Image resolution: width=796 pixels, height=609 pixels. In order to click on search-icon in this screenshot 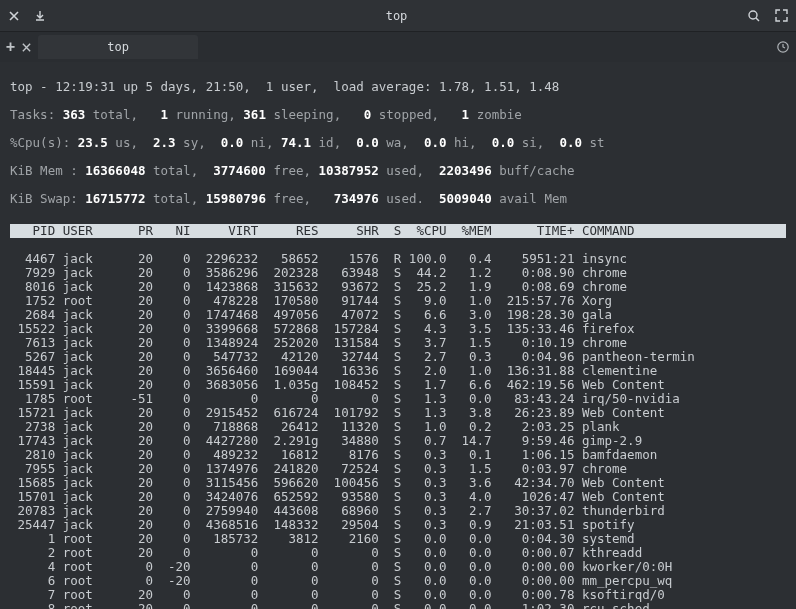, I will do `click(754, 16)`.